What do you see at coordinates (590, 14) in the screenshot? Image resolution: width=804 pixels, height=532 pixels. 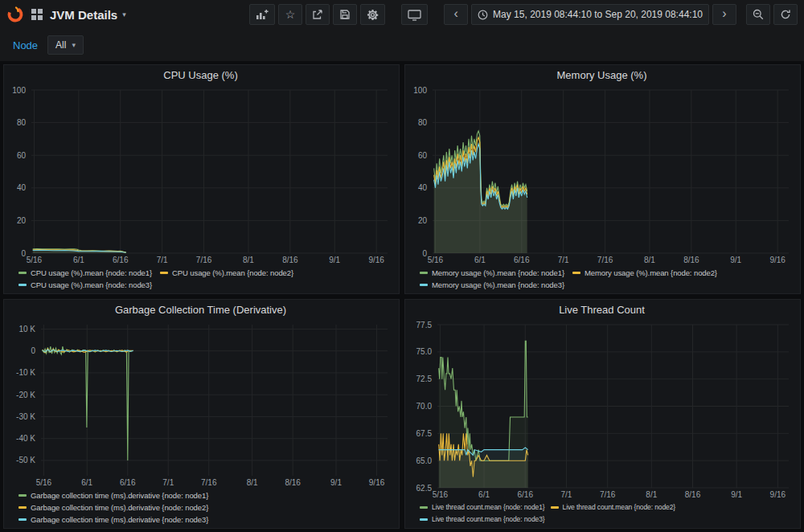 I see `time-range-button: May 15, 2019 08:44:10 to Sep 20, 2019 08…` at bounding box center [590, 14].